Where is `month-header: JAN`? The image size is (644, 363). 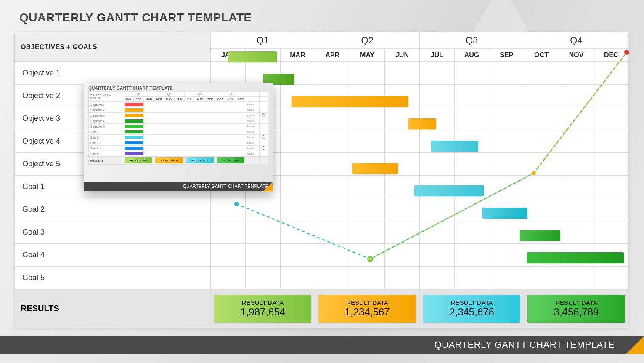 month-header: JAN is located at coordinates (228, 56).